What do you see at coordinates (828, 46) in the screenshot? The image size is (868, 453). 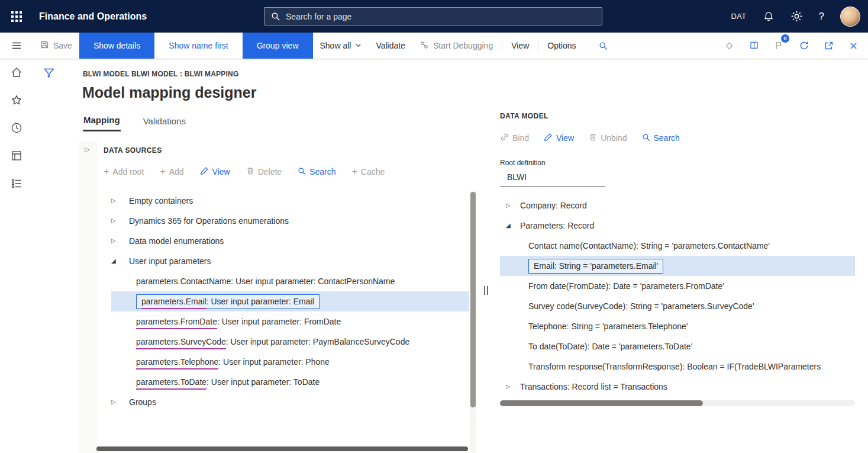 I see `open-in-new-window-icon` at bounding box center [828, 46].